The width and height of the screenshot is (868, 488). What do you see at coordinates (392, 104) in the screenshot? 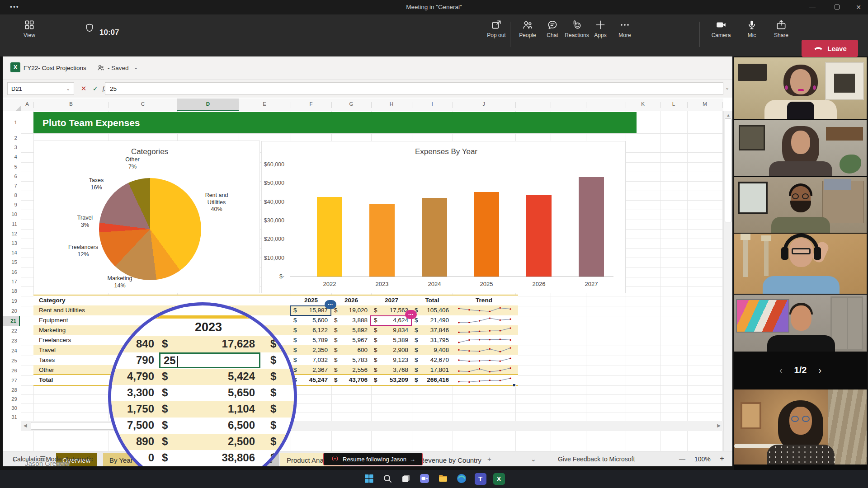
I see `column-header-H: H` at bounding box center [392, 104].